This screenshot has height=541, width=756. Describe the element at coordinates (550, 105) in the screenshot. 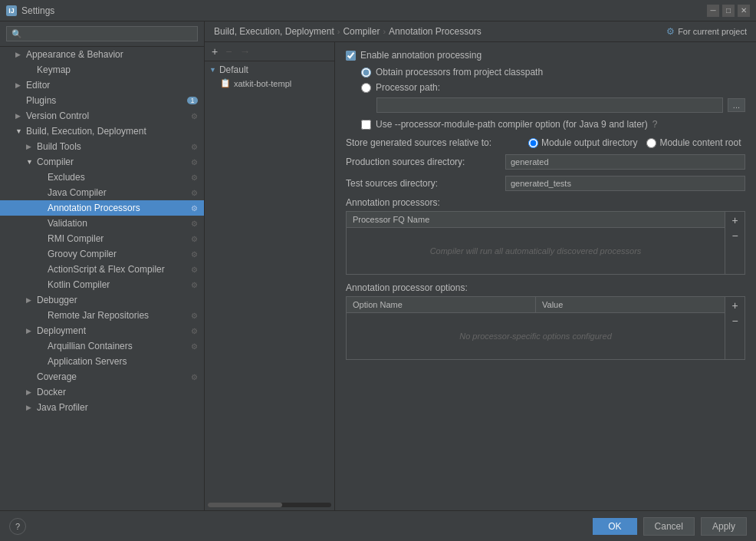

I see `processor-path-input` at that location.